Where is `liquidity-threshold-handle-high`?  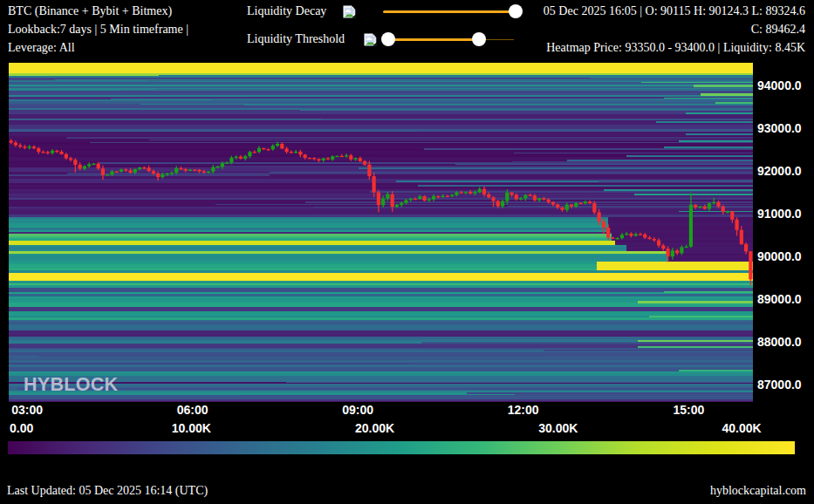
liquidity-threshold-handle-high is located at coordinates (479, 39).